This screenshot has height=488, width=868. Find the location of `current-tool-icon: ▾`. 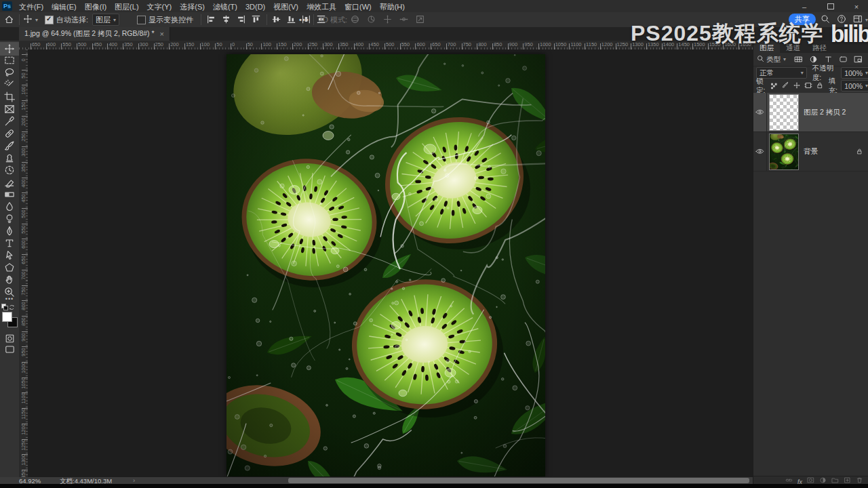

current-tool-icon: ▾ is located at coordinates (31, 20).